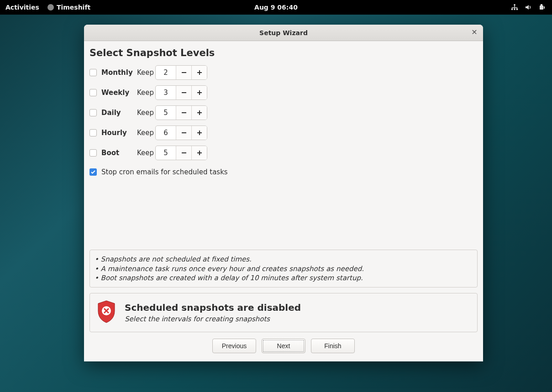  Describe the element at coordinates (284, 313) in the screenshot. I see `warning-box: Scheduled snapshots are disabled Select …` at that location.